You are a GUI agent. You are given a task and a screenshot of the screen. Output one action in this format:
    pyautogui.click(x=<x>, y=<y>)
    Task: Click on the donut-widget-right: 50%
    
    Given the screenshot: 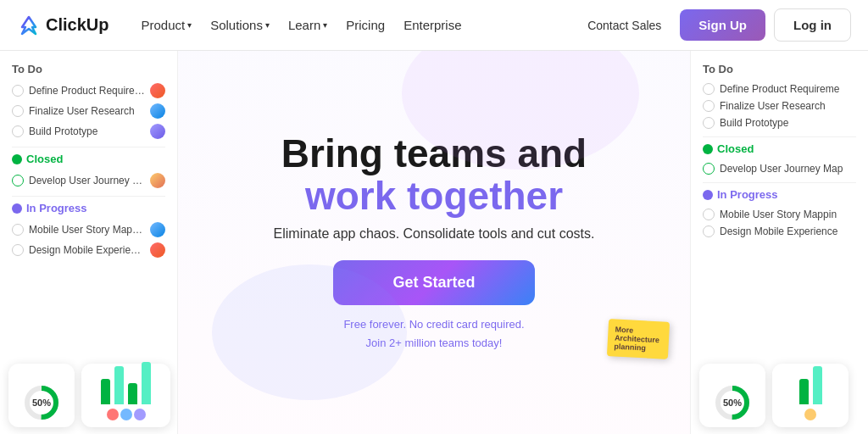 What is the action you would take?
    pyautogui.click(x=732, y=395)
    